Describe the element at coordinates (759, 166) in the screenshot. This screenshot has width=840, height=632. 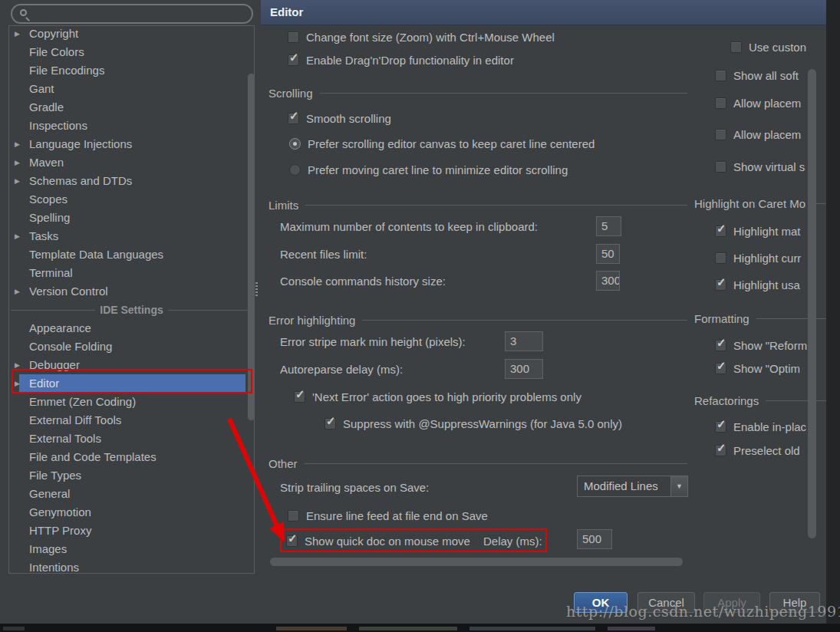
I see `show-virtual-checkbox-row: Show virtual s` at that location.